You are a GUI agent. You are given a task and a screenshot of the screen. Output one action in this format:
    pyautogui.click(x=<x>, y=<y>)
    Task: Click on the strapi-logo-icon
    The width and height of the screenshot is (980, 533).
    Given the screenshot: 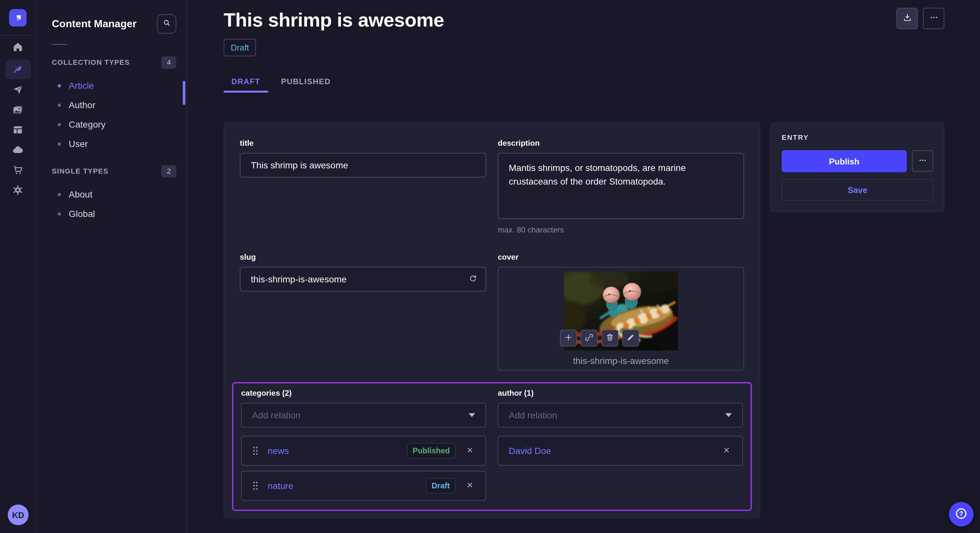 What is the action you would take?
    pyautogui.click(x=18, y=18)
    